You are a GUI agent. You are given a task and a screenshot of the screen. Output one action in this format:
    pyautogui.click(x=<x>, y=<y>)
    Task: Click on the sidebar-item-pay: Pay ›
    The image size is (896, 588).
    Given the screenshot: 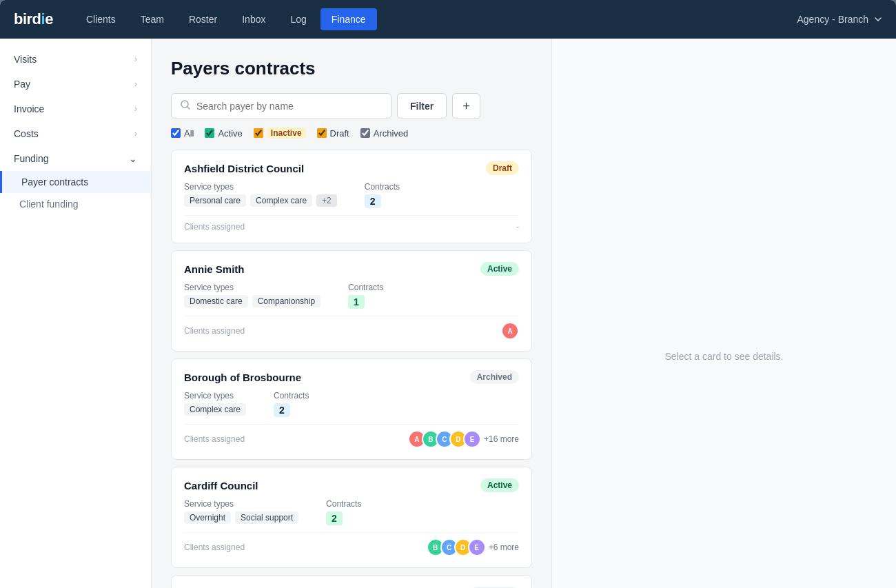 What is the action you would take?
    pyautogui.click(x=76, y=84)
    